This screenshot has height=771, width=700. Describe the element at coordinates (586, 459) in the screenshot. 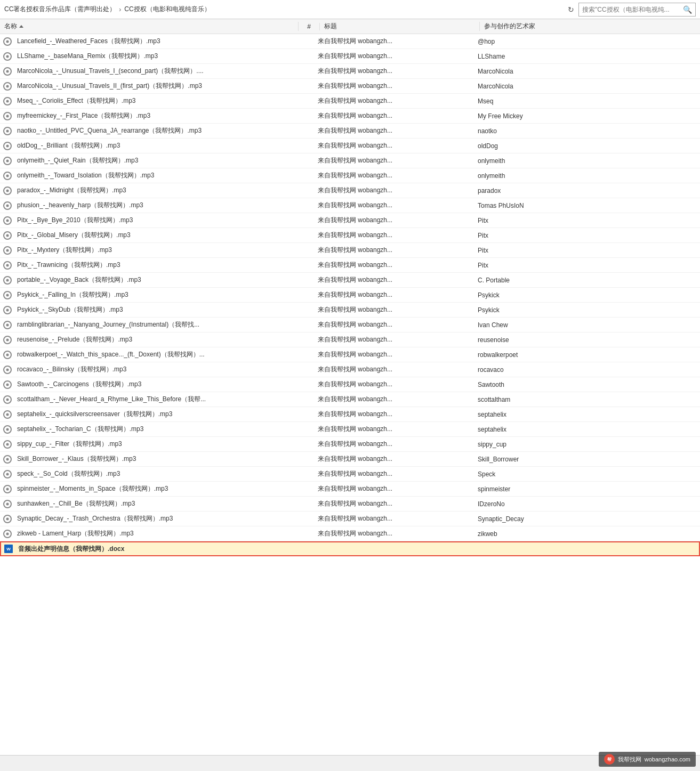

I see `file-artist: Skill_Borrower` at that location.